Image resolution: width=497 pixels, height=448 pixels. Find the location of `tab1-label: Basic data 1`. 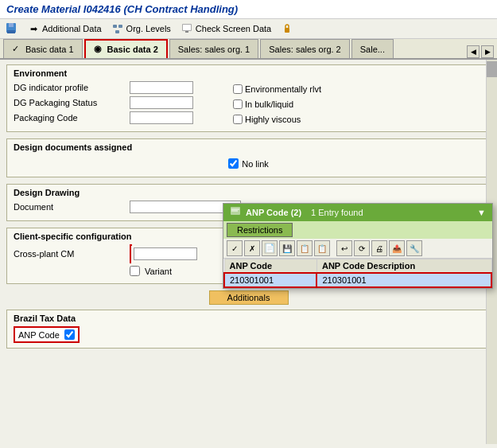

tab1-label: Basic data 1 is located at coordinates (49, 49).